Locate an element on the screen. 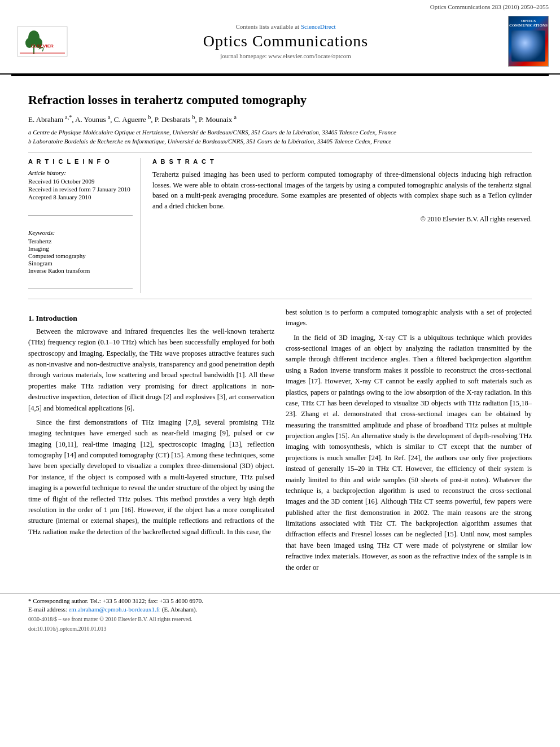 The height and width of the screenshot is (747, 560). legal-line-2: doi:10.1016/j.optcom.2010.01.013 is located at coordinates (280, 629).